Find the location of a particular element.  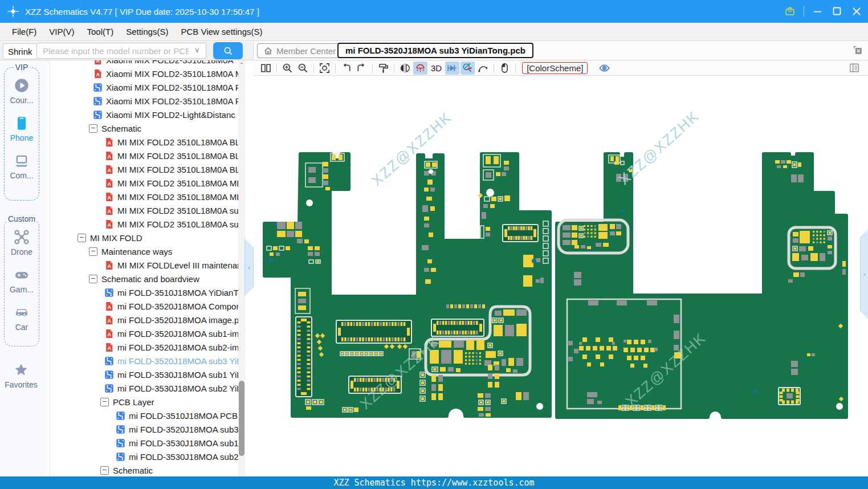

scroll-up-arrow: ⌃ is located at coordinates (242, 65).